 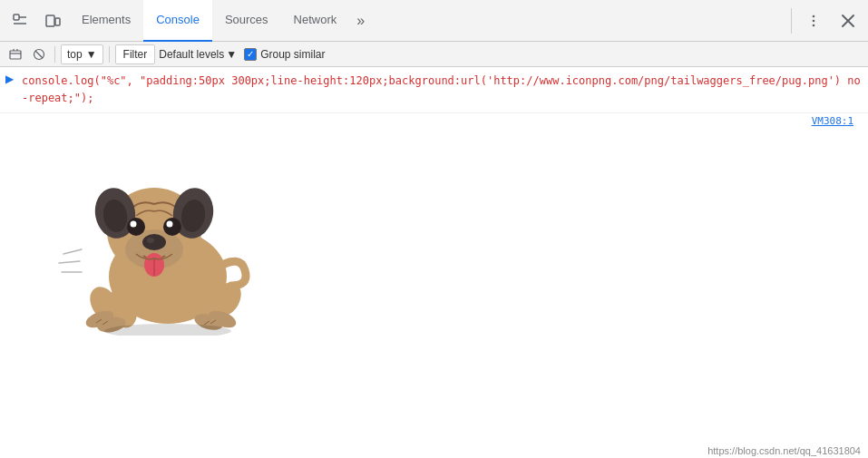 What do you see at coordinates (9, 78) in the screenshot?
I see `log-expand-arrow: ▶` at bounding box center [9, 78].